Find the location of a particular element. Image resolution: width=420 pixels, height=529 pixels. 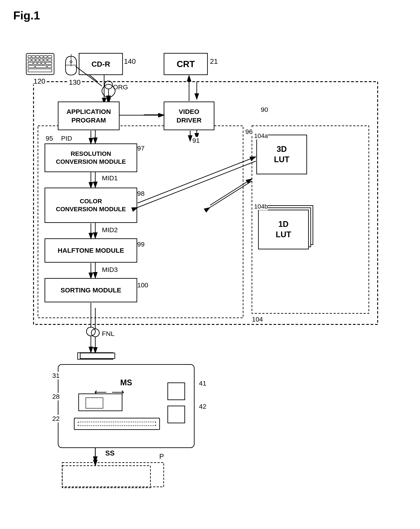

ms-label: MS is located at coordinates (126, 383).